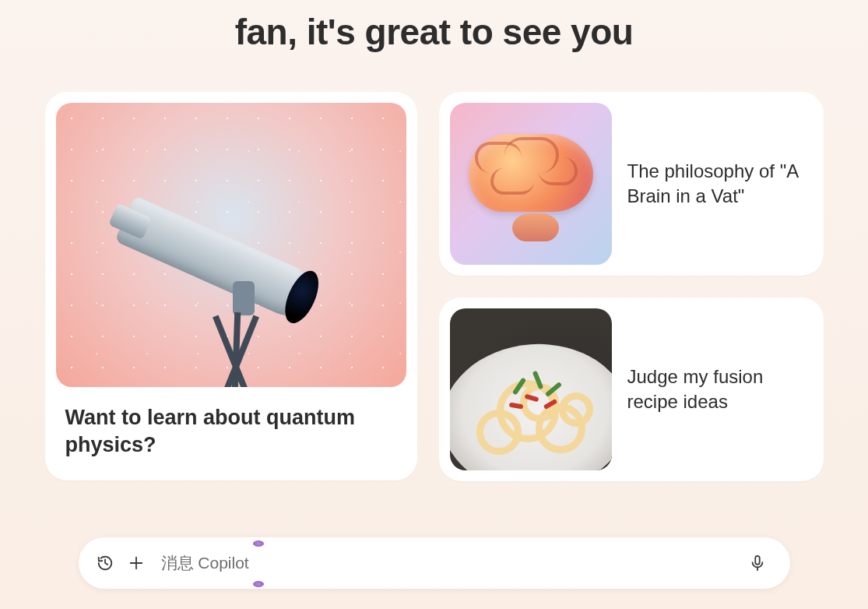 This screenshot has height=609, width=868. What do you see at coordinates (720, 389) in the screenshot?
I see `suggestion-card-title: Judge my fusion recipe ideas` at bounding box center [720, 389].